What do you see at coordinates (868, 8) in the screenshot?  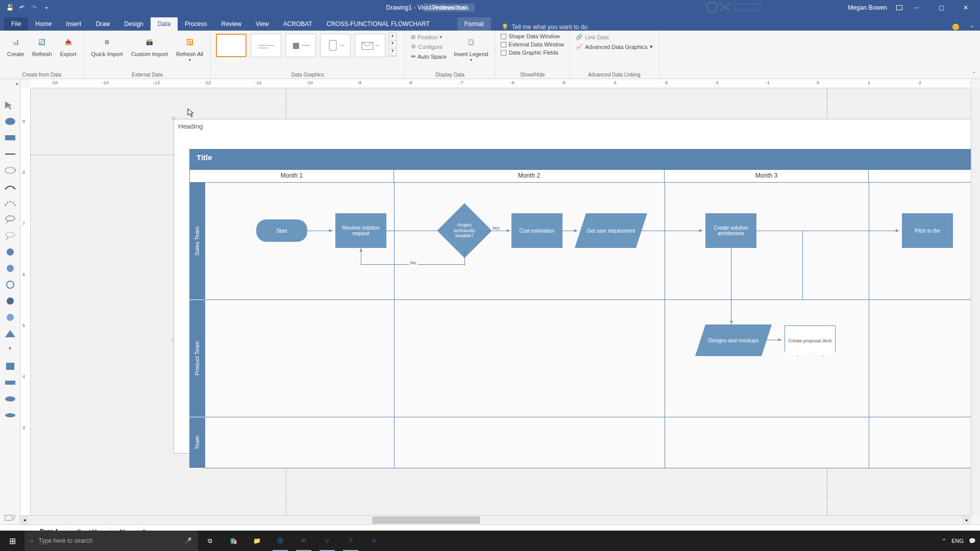 I see `user-name: Megan Bowen` at bounding box center [868, 8].